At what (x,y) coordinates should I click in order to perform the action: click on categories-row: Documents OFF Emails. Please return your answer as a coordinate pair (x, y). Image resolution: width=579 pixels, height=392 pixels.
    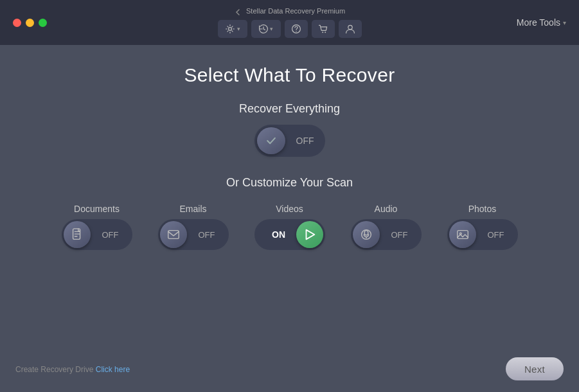
    Looking at the image, I should click on (289, 227).